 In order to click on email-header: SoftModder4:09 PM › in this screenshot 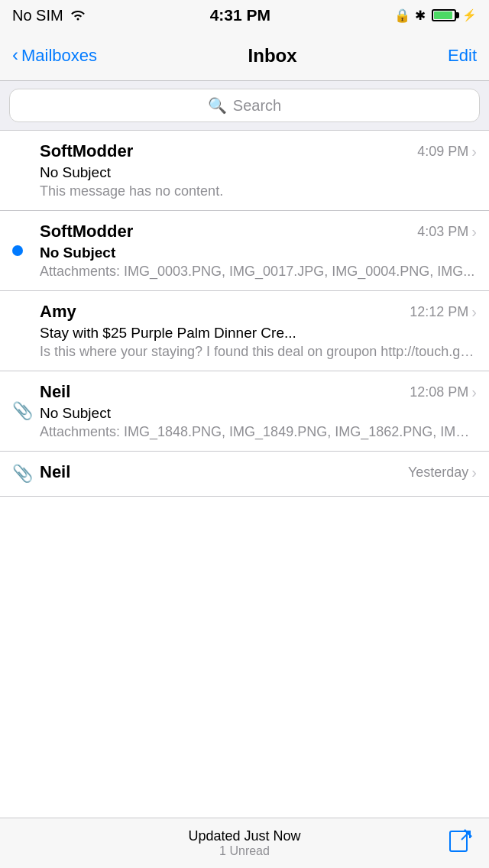, I will do `click(258, 151)`.